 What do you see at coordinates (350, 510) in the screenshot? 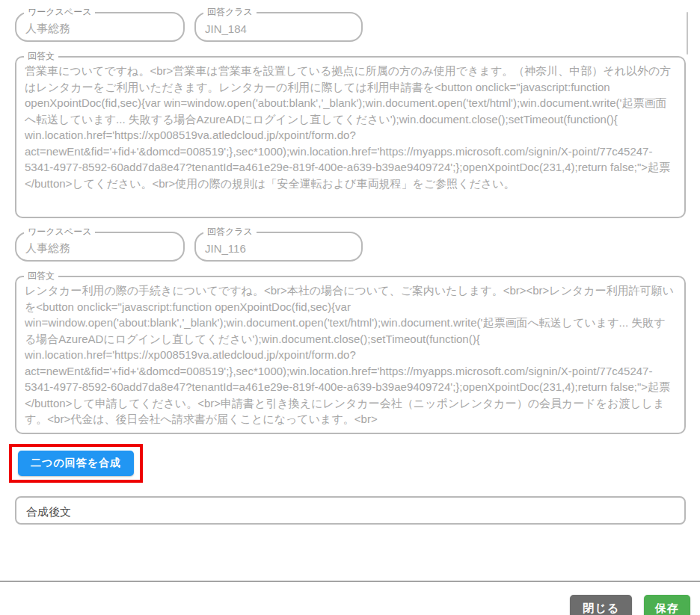
I see `merged-text-field` at bounding box center [350, 510].